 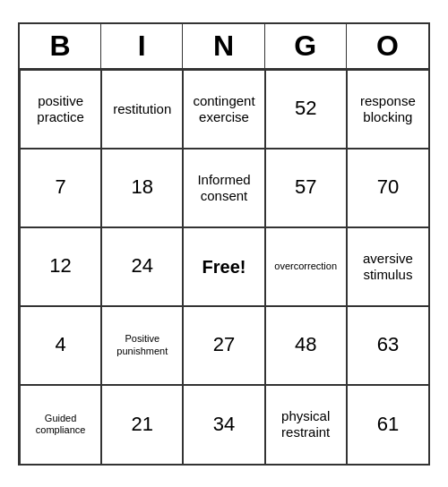 What do you see at coordinates (387, 47) in the screenshot?
I see `header-letter: O` at bounding box center [387, 47].